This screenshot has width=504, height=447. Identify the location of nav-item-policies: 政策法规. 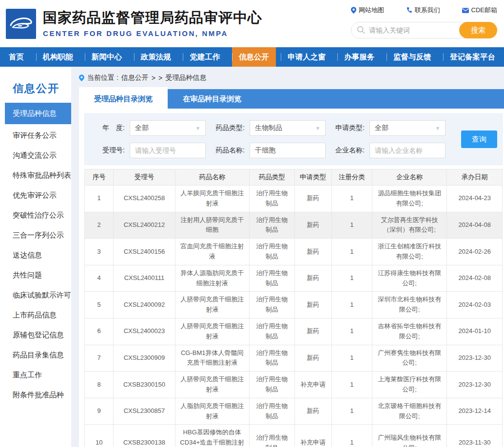
(156, 57).